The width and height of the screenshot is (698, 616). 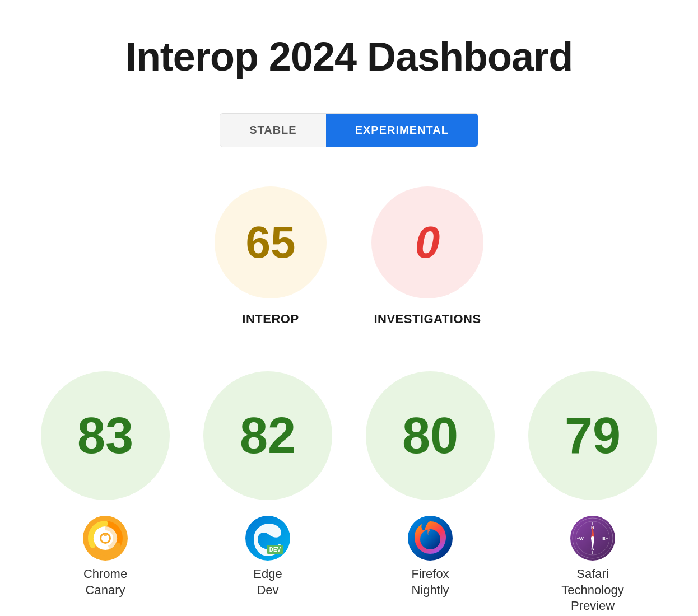 What do you see at coordinates (276, 550) in the screenshot?
I see `svg-text: DEV` at bounding box center [276, 550].